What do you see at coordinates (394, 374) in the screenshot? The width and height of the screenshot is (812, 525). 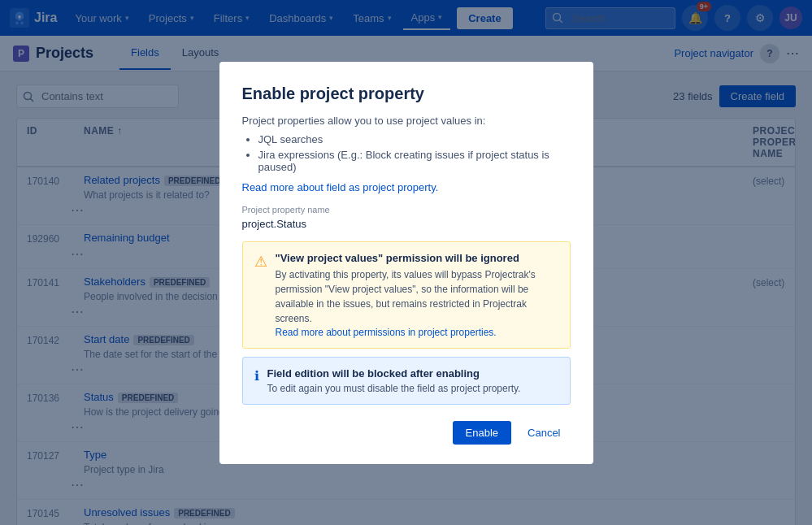 I see `info-title: Field edition will be blocked after enab…` at bounding box center [394, 374].